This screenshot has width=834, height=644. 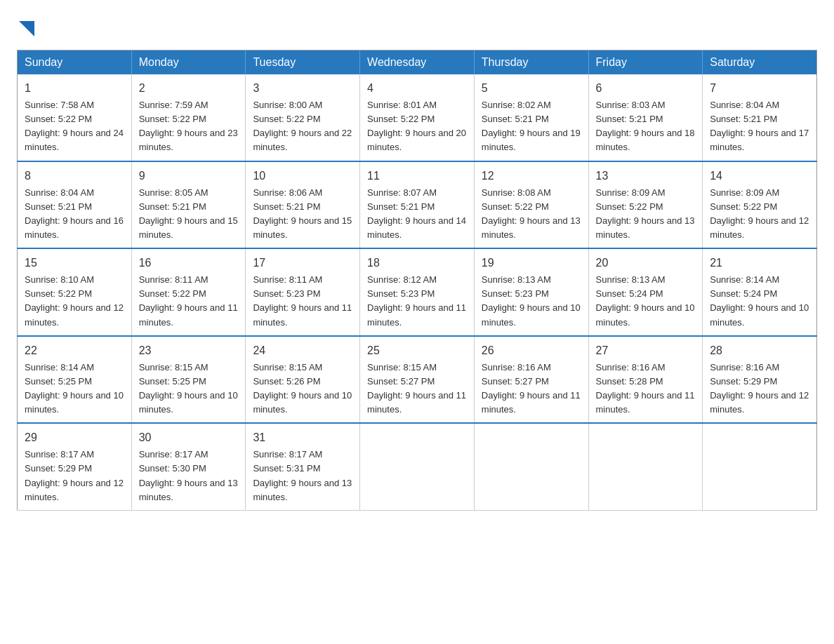 What do you see at coordinates (302, 300) in the screenshot?
I see `day-info: Sunrise: 8:11 AMSunset: 5:23 PMDaylight:…` at bounding box center [302, 300].